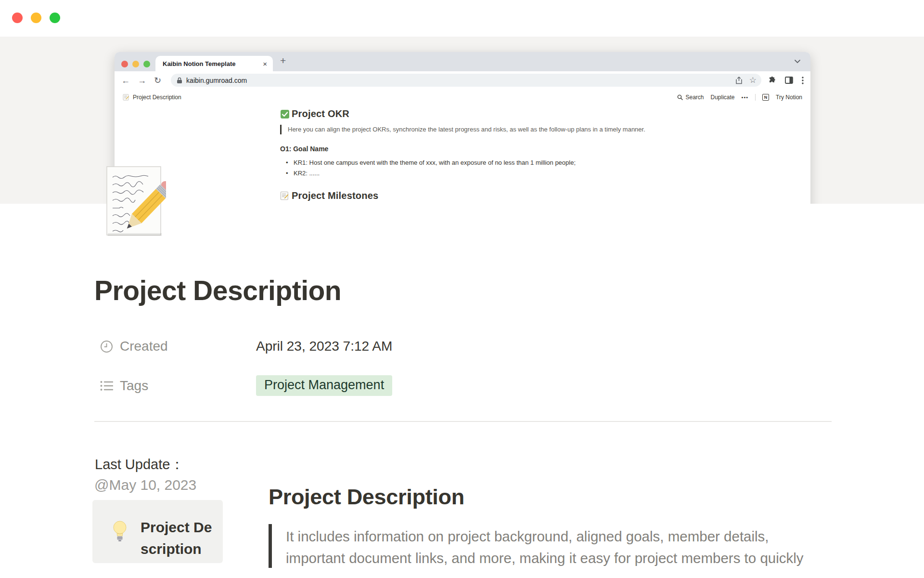 The width and height of the screenshot is (924, 578). What do you see at coordinates (36, 18) in the screenshot?
I see `window-controls` at bounding box center [36, 18].